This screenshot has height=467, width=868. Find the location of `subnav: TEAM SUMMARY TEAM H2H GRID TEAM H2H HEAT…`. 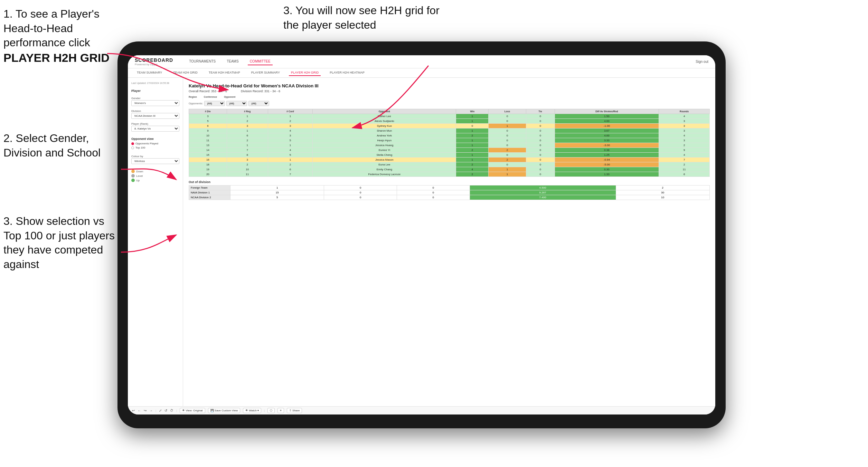

subnav: TEAM SUMMARY TEAM H2H GRID TEAM H2H HEAT… is located at coordinates (422, 73).